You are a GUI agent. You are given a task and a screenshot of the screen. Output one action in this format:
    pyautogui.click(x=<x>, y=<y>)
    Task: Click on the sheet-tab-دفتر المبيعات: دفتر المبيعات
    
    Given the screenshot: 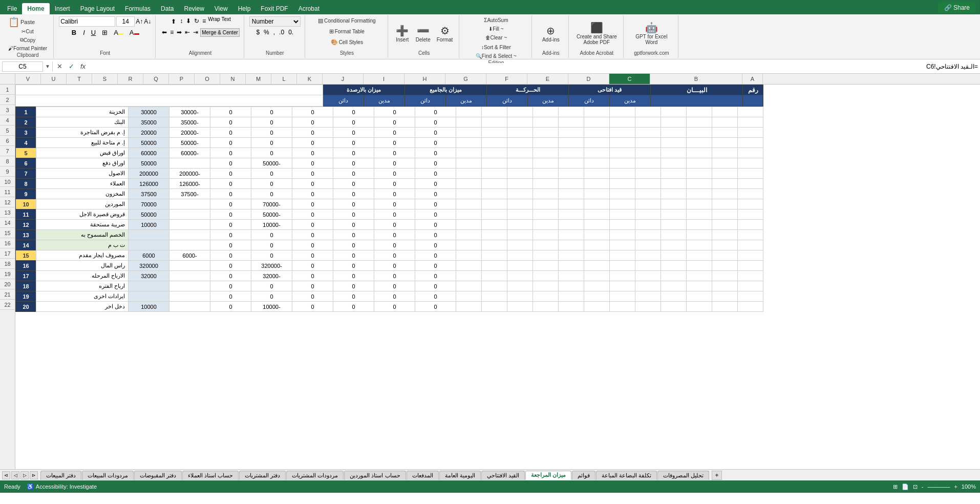 What is the action you would take?
    pyautogui.click(x=61, y=475)
    